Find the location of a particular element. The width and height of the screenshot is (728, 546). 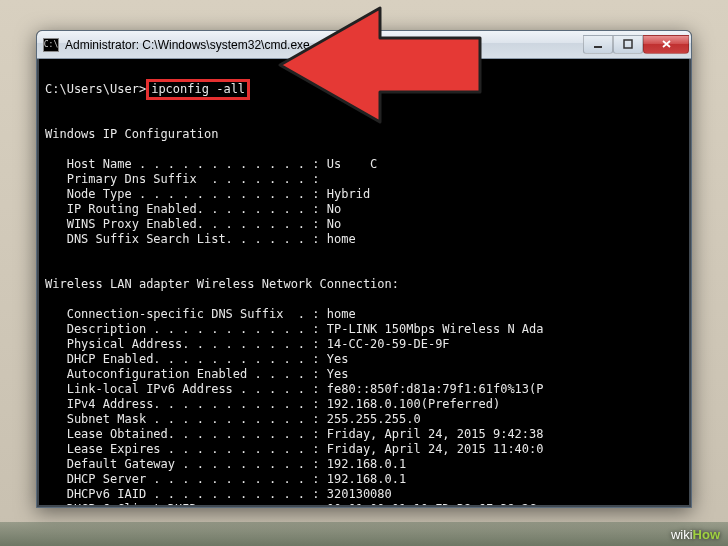

cmd-icon: C:\ is located at coordinates (51, 45).